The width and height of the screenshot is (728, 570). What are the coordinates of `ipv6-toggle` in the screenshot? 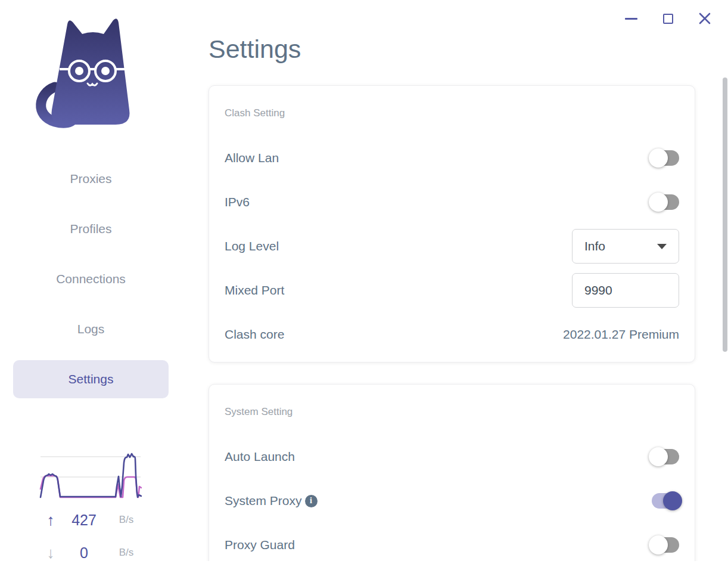 It's located at (665, 202).